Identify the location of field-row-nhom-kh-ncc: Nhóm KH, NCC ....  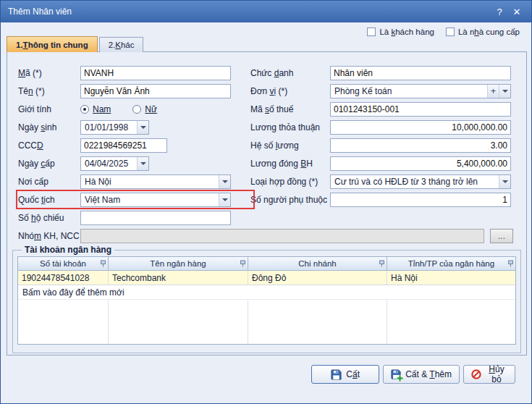
(266, 236).